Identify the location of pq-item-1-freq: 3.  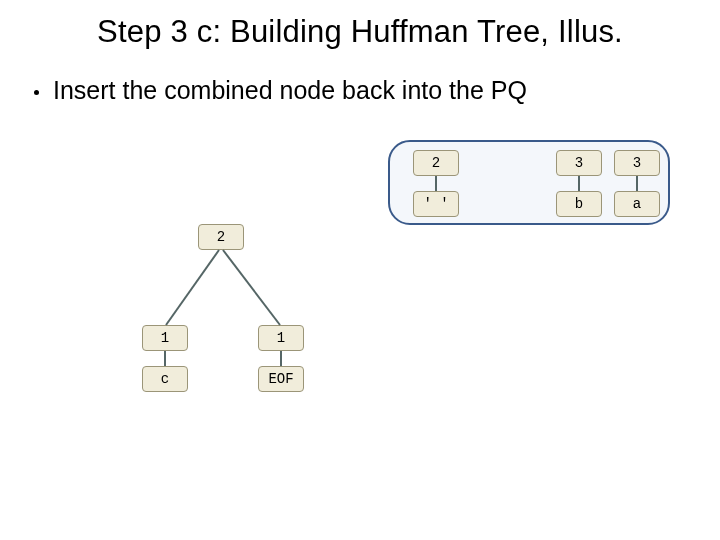
(579, 163).